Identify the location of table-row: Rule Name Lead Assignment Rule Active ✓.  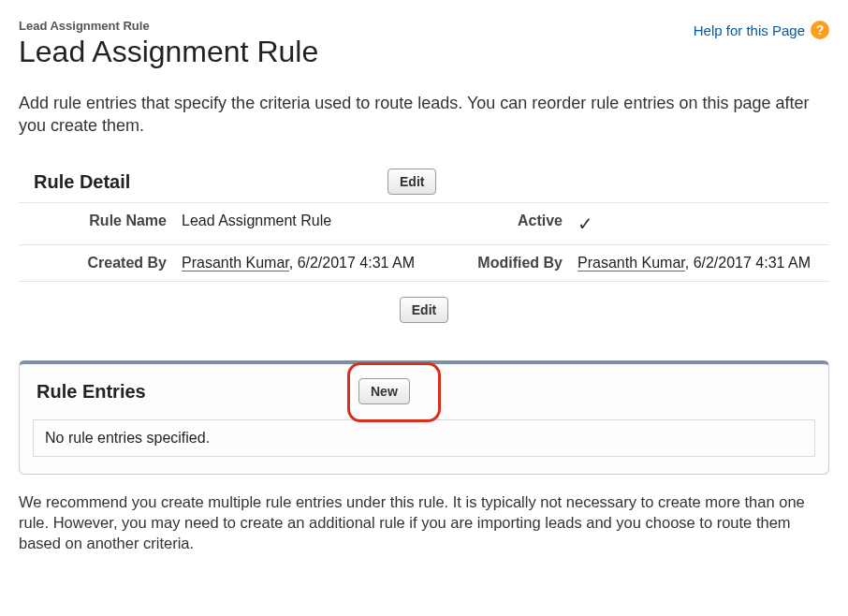
(424, 223).